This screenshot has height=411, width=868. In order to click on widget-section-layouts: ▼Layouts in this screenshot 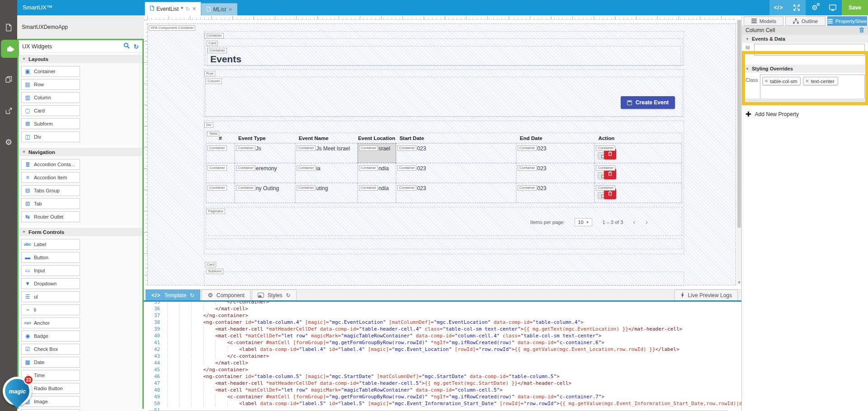, I will do `click(80, 59)`.